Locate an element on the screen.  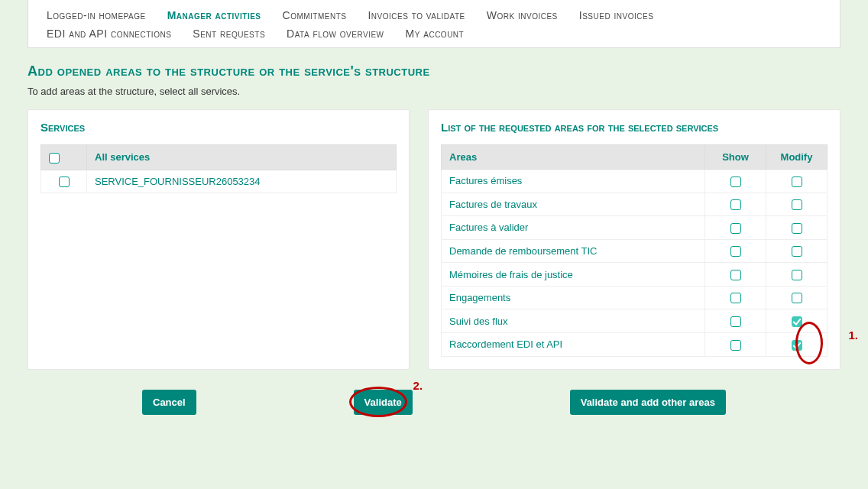
validate-button: Validate is located at coordinates (384, 402).